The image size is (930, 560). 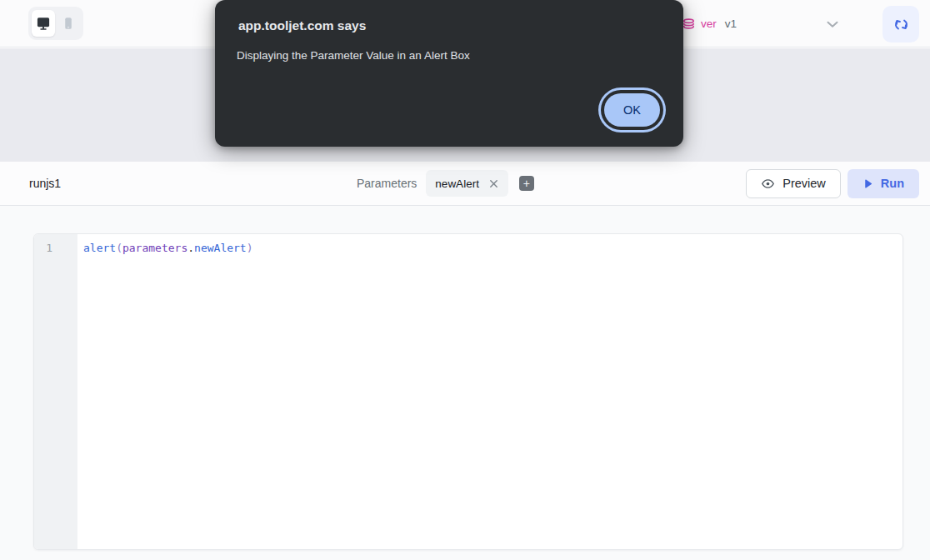 What do you see at coordinates (868, 183) in the screenshot?
I see `play-triangle-icon` at bounding box center [868, 183].